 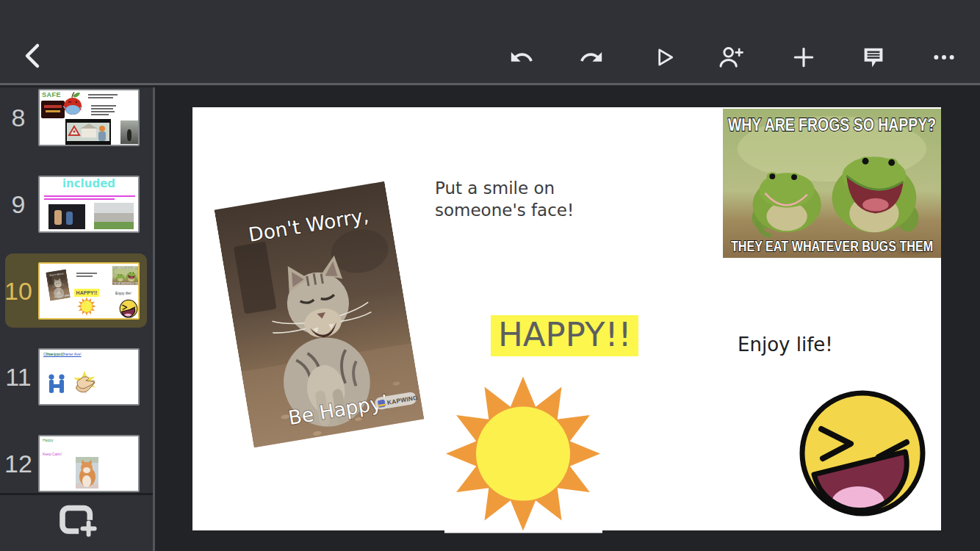 What do you see at coordinates (125, 276) in the screenshot?
I see `thumb10-frog-meme-image` at bounding box center [125, 276].